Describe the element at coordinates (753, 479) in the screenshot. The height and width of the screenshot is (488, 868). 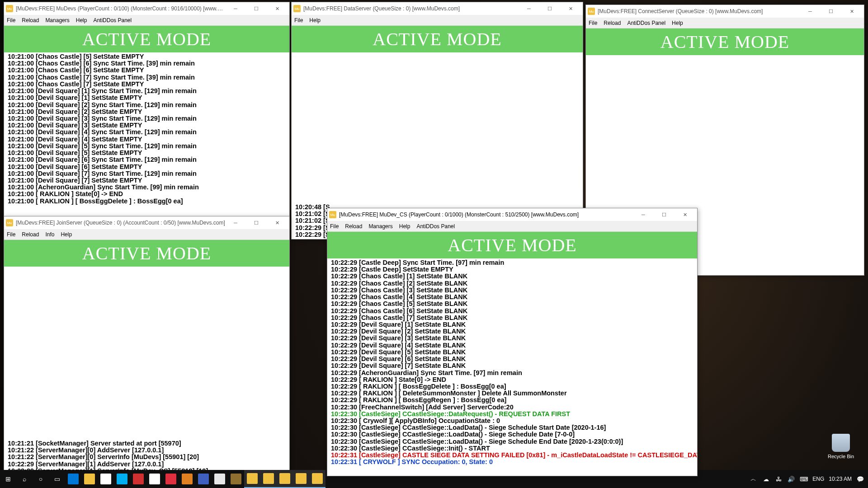
I see `chevron-up-icon: ︿` at that location.